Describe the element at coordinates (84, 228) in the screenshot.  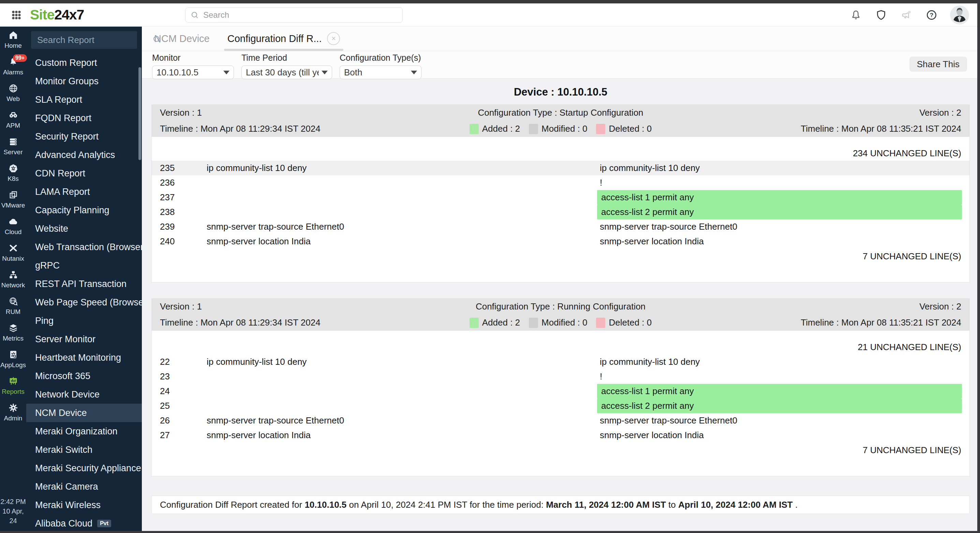
I see `report-menu-item-website: Website` at that location.